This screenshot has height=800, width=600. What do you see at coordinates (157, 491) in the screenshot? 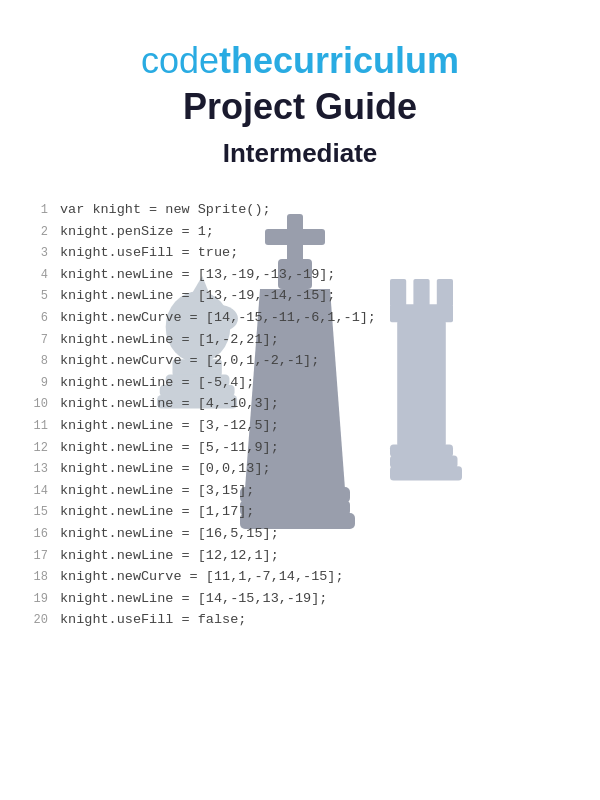
I see `line-text: knight.newLine = [3,15];` at bounding box center [157, 491].